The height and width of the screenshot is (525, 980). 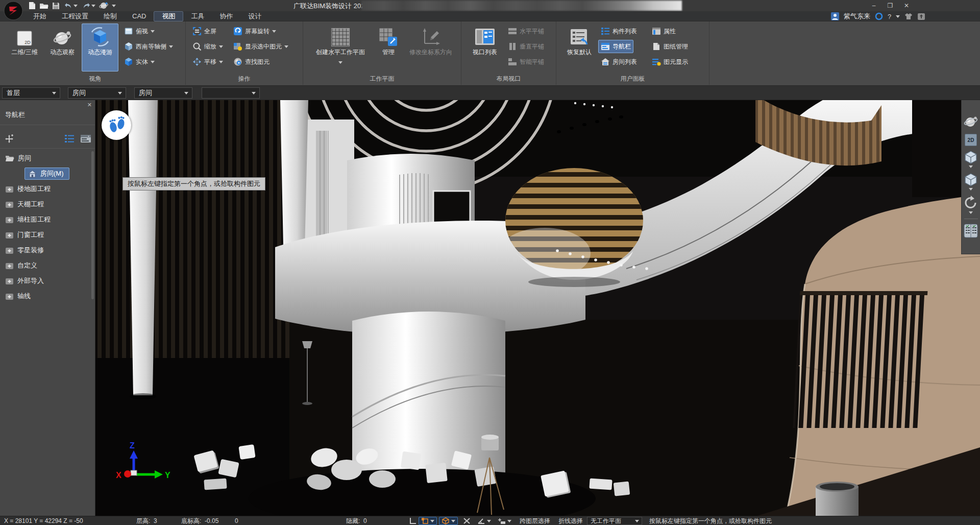 What do you see at coordinates (274, 32) in the screenshot?
I see `screen-rotate-caret` at bounding box center [274, 32].